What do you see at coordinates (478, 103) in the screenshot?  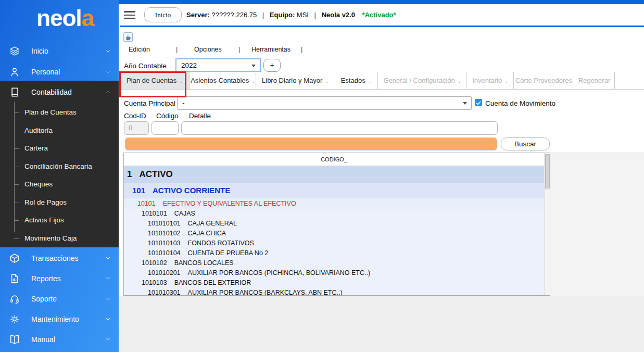 I see `cuenta-movimiento-checkbox` at bounding box center [478, 103].